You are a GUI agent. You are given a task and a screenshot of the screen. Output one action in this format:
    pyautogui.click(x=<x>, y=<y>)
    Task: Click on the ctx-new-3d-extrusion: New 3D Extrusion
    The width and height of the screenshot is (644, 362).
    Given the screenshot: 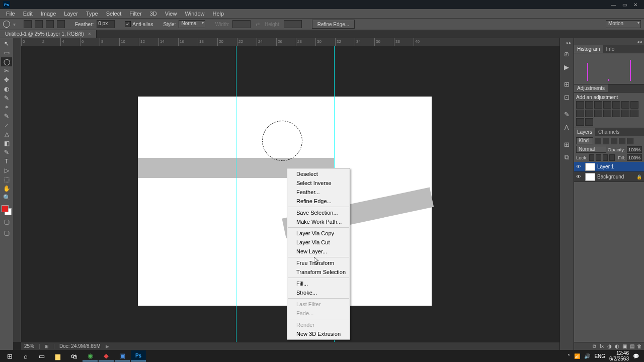 What is the action you would take?
    pyautogui.click(x=318, y=334)
    